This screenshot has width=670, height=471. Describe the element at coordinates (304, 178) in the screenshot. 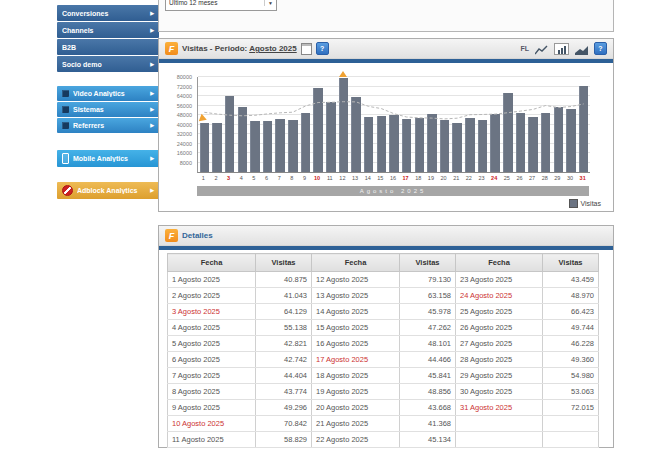

I see `x-tick-label-9: 9` at that location.